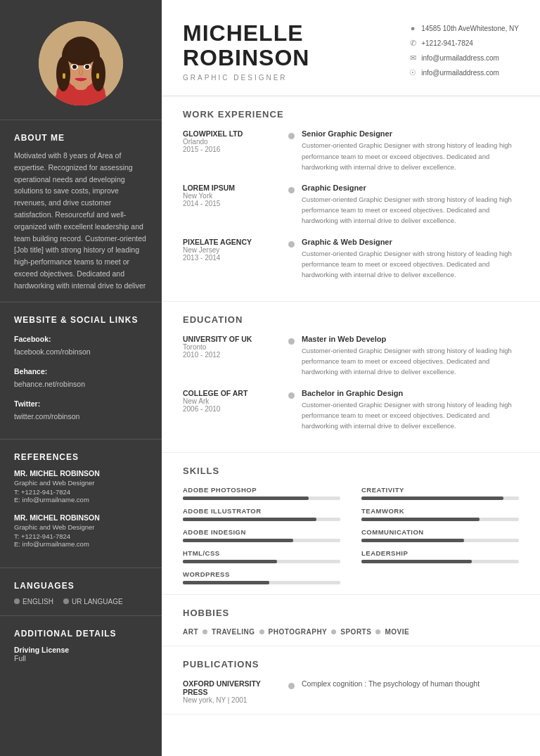  What do you see at coordinates (262, 574) in the screenshot?
I see `skill-name: WORDPRESS` at bounding box center [262, 574].